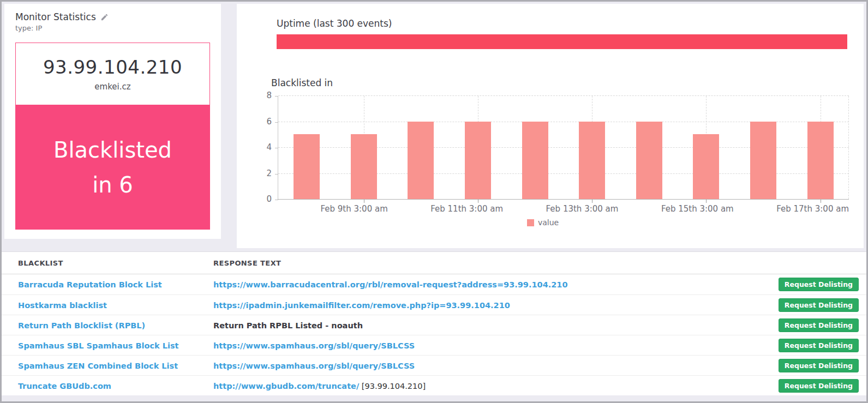  Describe the element at coordinates (434, 285) in the screenshot. I see `table-row: Barracuda Reputation Block Listhttps://w…` at that location.